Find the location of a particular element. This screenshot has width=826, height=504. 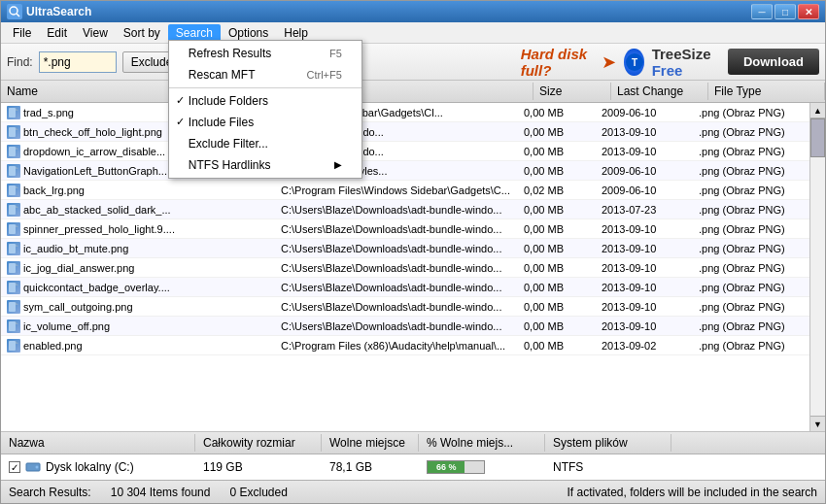

menu-edit: Edit is located at coordinates (56, 33).